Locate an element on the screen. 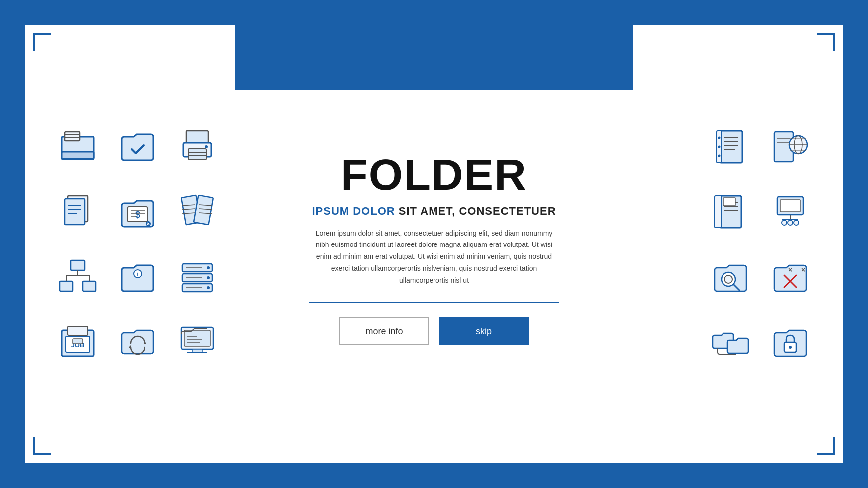 The width and height of the screenshot is (868, 488). lock-folder-icon is located at coordinates (790, 342).